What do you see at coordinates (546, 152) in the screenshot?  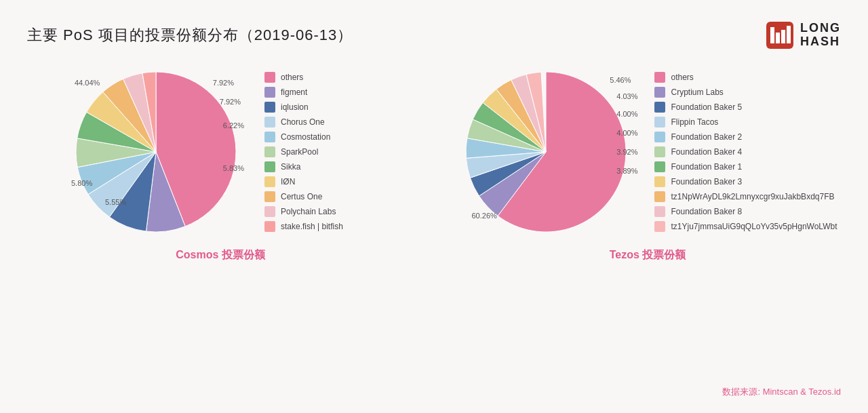 I see `tezos-pie-wrapper: 5.46% 4.03% 4.00% 4.00% 3.92% 3.89% 60.2…` at bounding box center [546, 152].